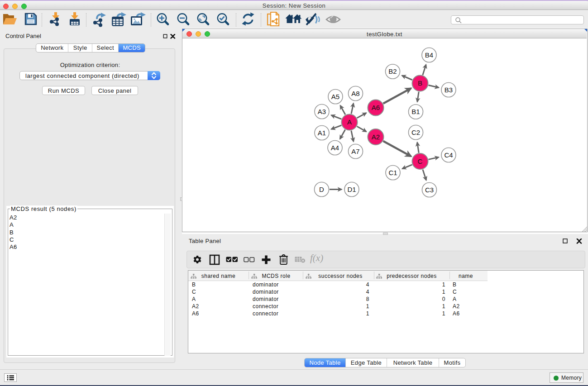 This screenshot has height=386, width=588. Describe the element at coordinates (420, 161) in the screenshot. I see `svg-text: C` at that location.